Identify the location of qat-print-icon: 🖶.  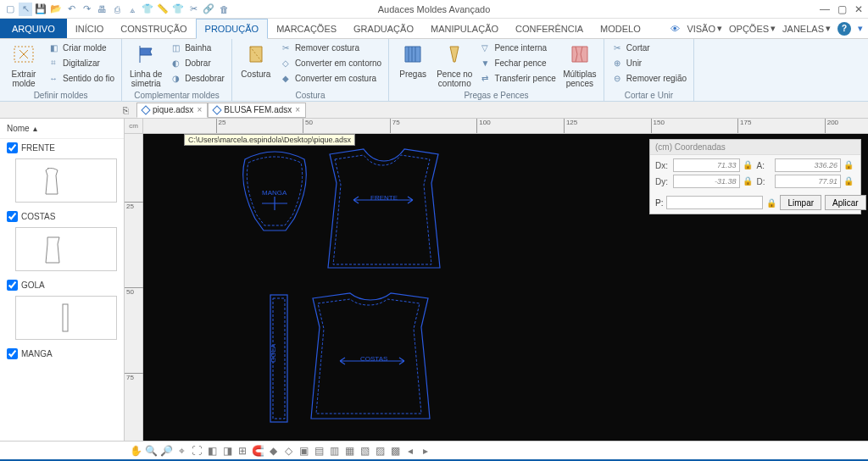
(102, 9).